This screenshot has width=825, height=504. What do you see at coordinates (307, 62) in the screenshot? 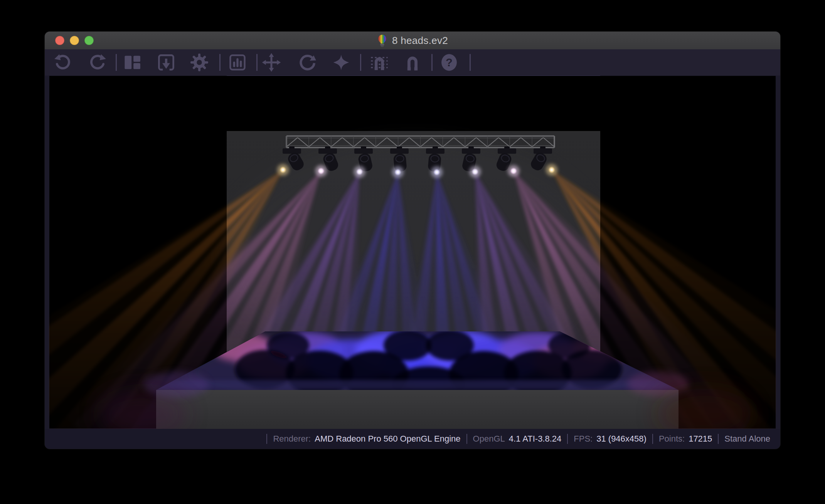
I see `rotate-button` at bounding box center [307, 62].